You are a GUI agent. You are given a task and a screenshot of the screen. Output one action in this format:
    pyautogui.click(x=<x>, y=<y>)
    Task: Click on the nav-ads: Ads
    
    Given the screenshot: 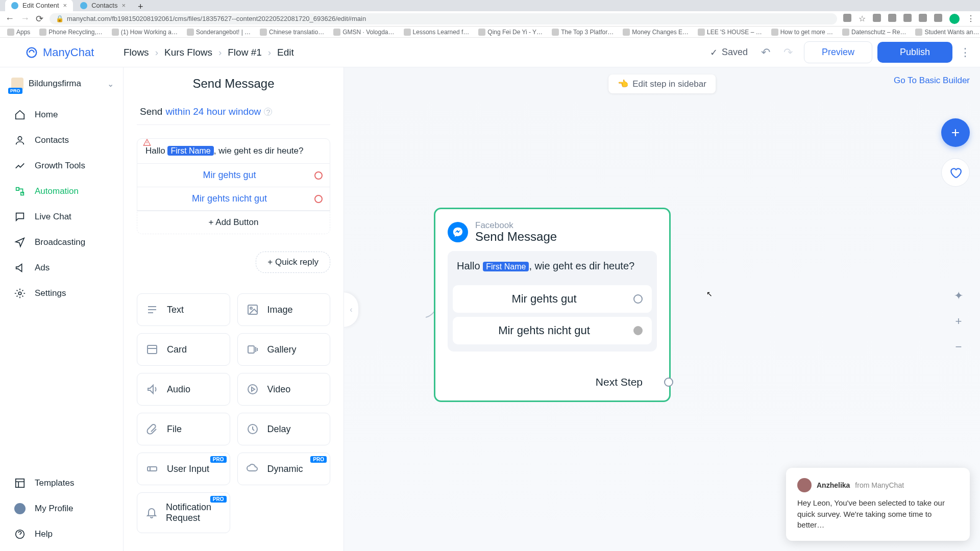 What is the action you would take?
    pyautogui.click(x=61, y=268)
    